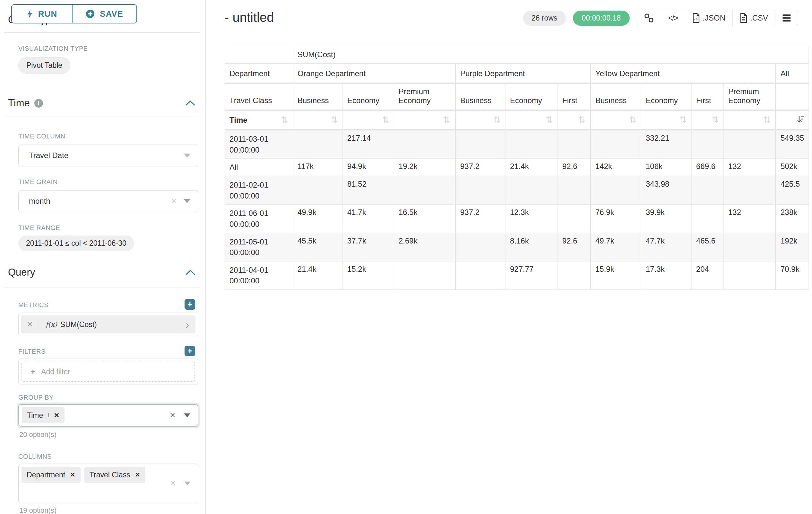  I want to click on value-cell: 76.9k, so click(616, 219).